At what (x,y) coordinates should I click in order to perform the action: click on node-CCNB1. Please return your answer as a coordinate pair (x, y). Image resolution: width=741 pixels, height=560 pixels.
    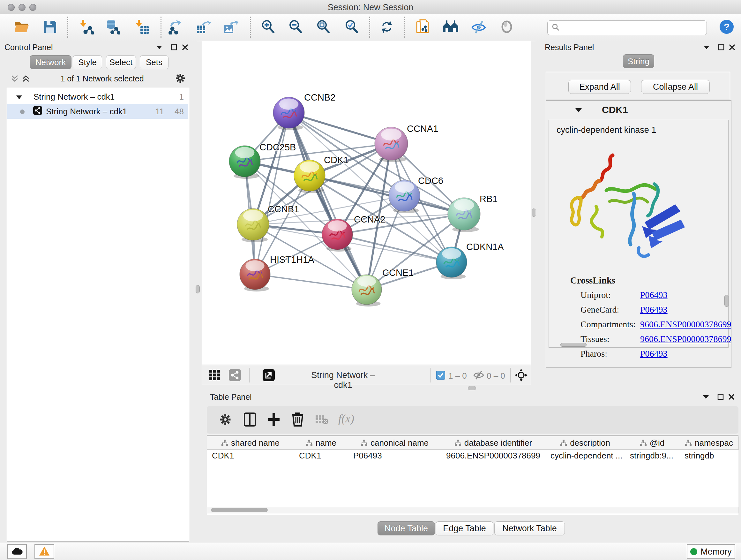
    Looking at the image, I should click on (253, 225).